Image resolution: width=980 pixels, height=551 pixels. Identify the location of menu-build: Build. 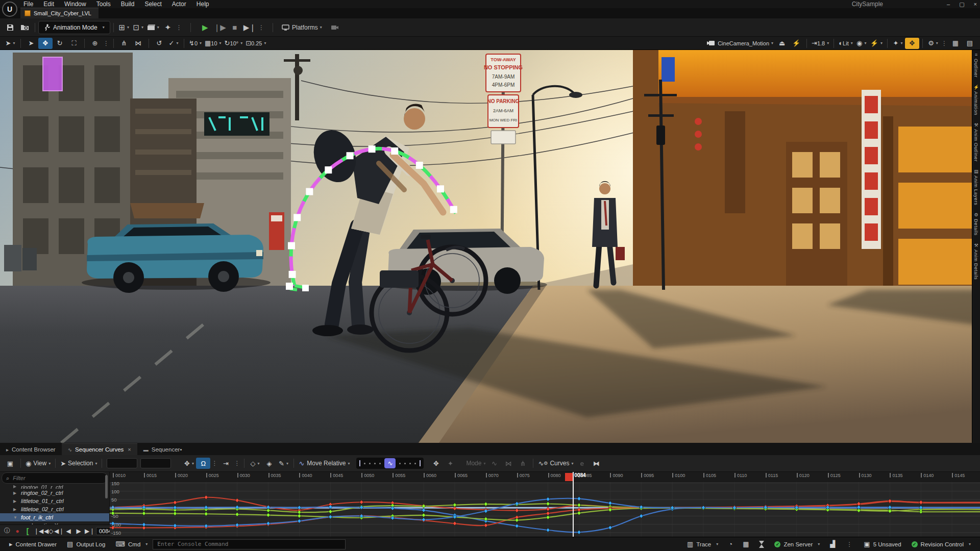
(128, 4).